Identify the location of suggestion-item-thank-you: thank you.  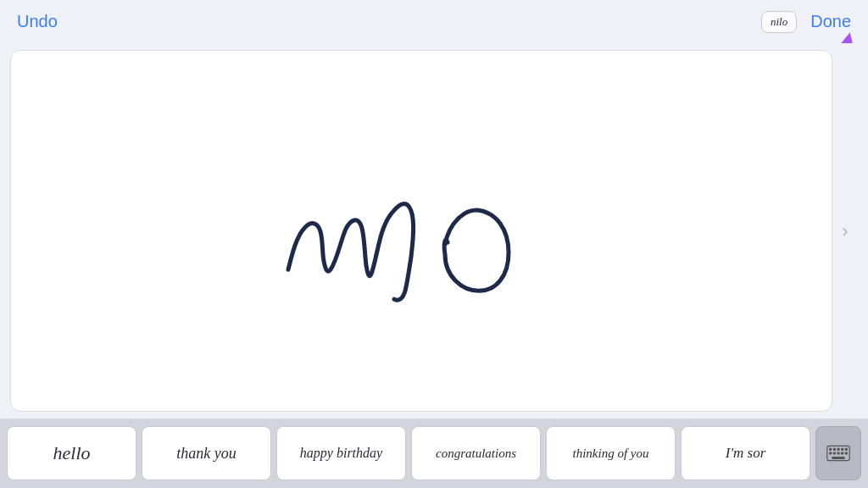
(207, 453).